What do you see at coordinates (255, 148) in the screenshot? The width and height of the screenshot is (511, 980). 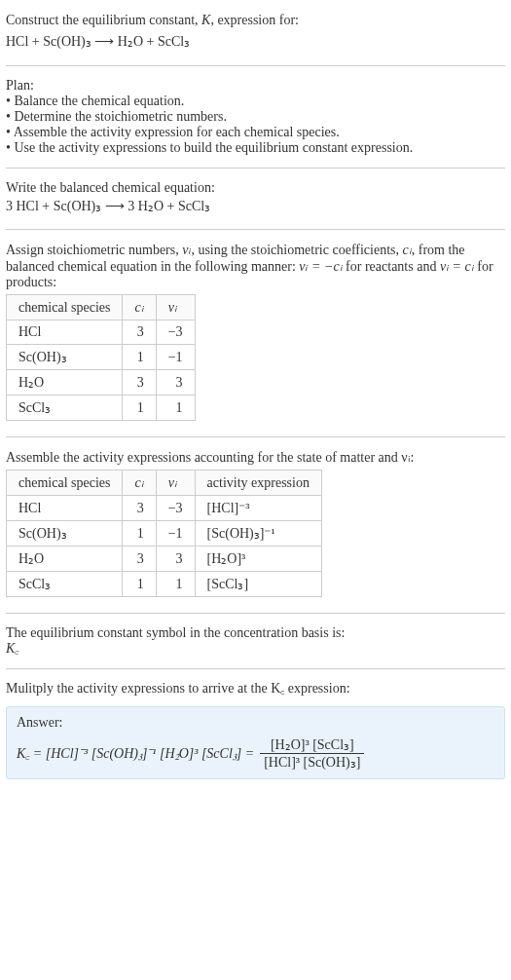 I see `plan-item: • Use the activity expressions to build …` at bounding box center [255, 148].